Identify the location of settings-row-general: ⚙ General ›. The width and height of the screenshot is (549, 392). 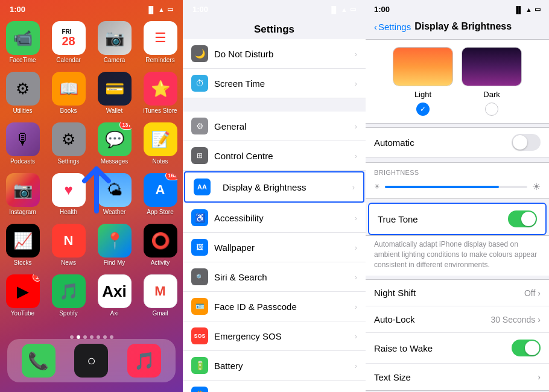
(274, 127).